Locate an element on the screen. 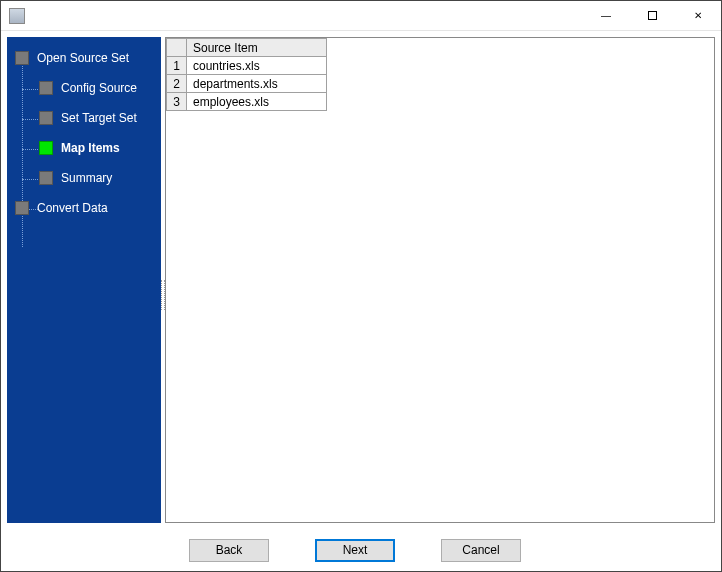 This screenshot has height=572, width=722. step-label: Open Source Set is located at coordinates (83, 58).